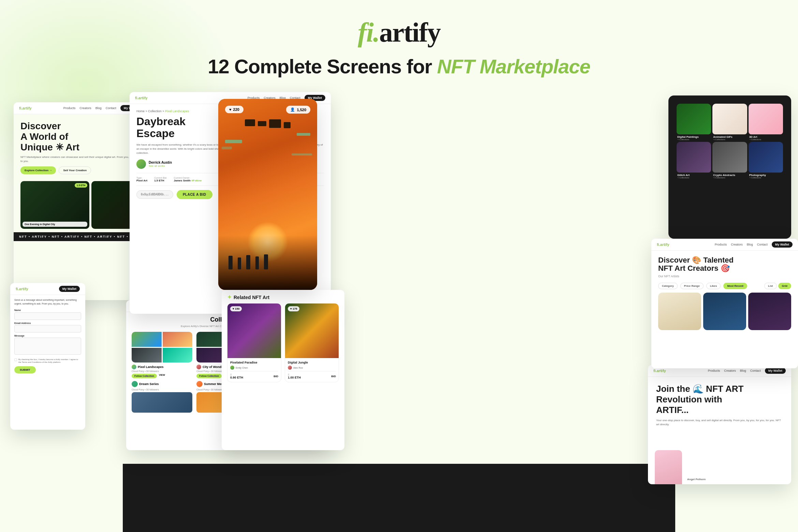 The image size is (798, 532). What do you see at coordinates (737, 245) in the screenshot?
I see `artists-nav-creators: Creators` at bounding box center [737, 245].